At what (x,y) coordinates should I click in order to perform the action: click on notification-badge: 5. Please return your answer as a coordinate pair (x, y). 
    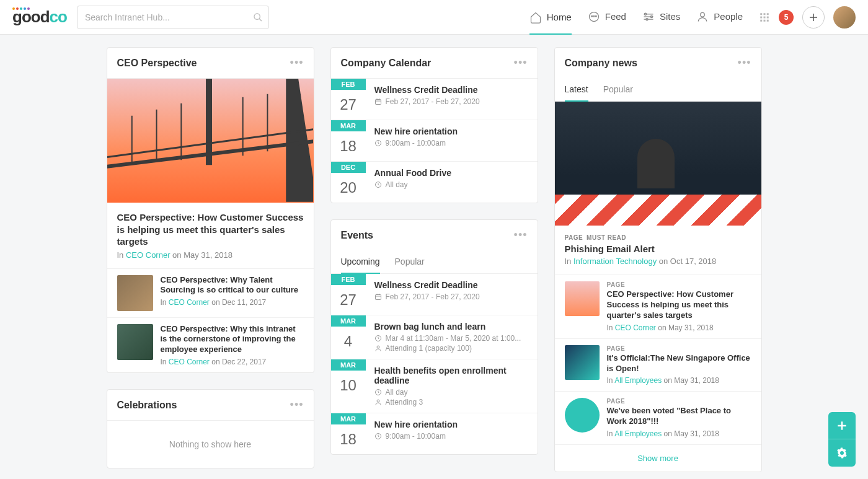
    Looking at the image, I should click on (786, 17).